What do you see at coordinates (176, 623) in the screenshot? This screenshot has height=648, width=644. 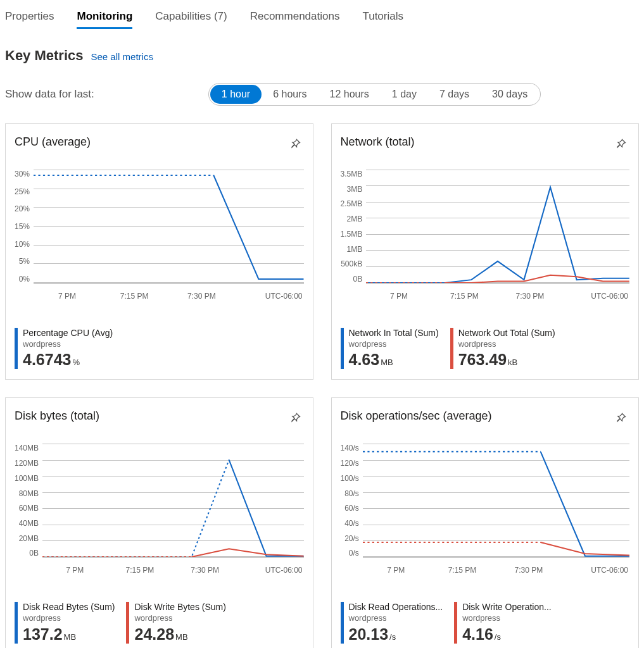 I see `metric-item: Disk Write Bytes (Sum)wordpress24.28MB` at bounding box center [176, 623].